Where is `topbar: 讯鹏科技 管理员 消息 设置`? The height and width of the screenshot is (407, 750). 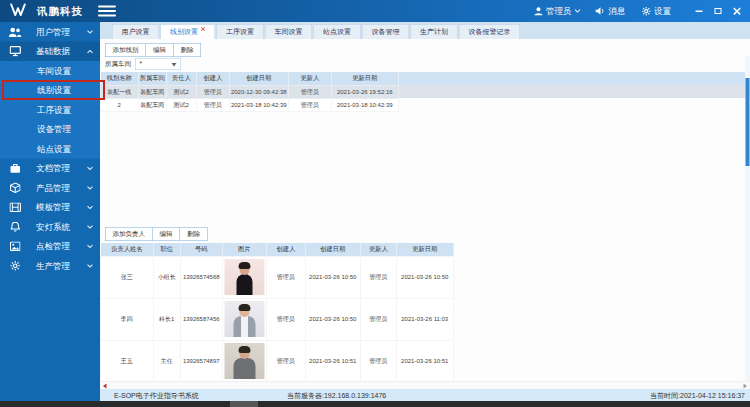
topbar: 讯鹏科技 管理员 消息 设置 is located at coordinates (375, 11).